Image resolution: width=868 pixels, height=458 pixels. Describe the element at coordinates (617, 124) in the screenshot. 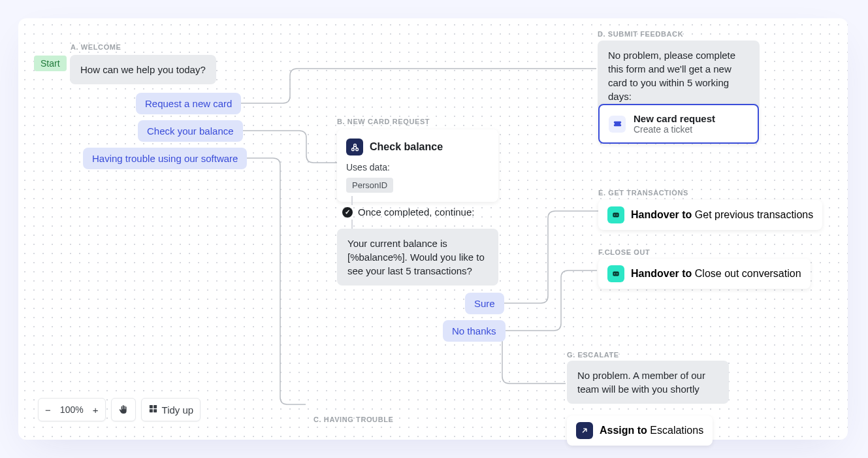

I see `ticket-icon` at that location.